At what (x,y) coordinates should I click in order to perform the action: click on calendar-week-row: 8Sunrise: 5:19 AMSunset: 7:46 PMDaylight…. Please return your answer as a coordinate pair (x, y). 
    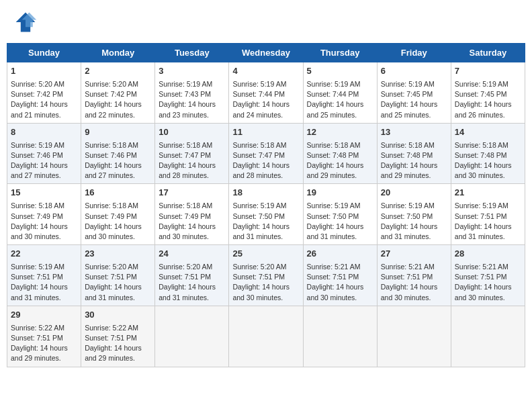
    Looking at the image, I should click on (266, 153).